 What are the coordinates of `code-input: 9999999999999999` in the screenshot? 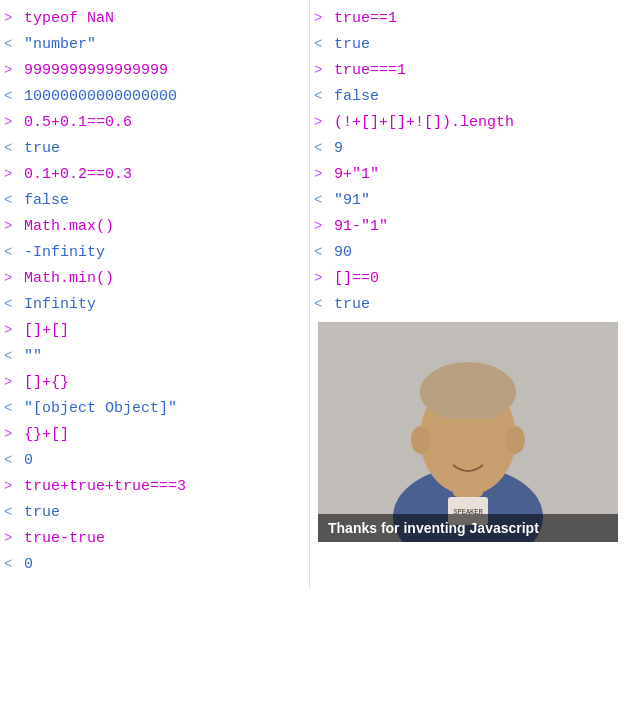 It's located at (96, 70).